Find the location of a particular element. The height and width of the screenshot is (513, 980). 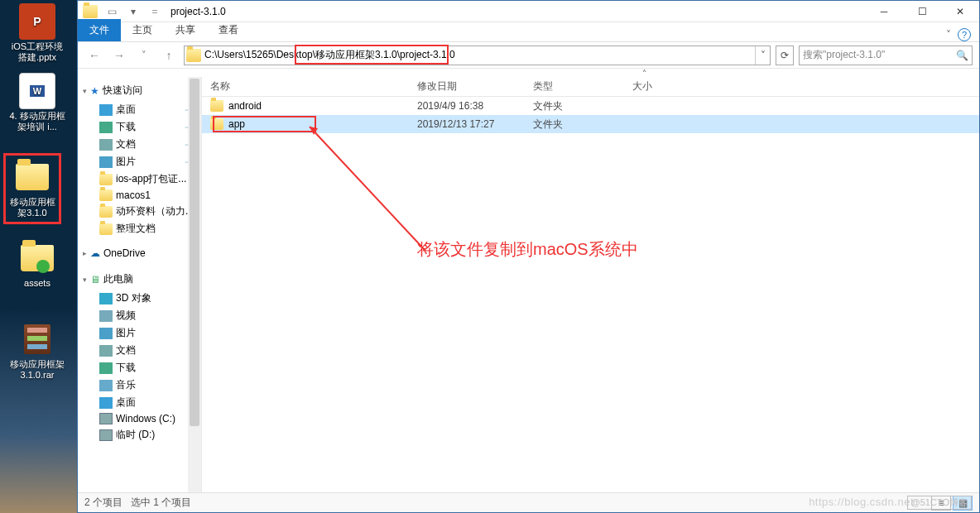

music-icon is located at coordinates (106, 386).